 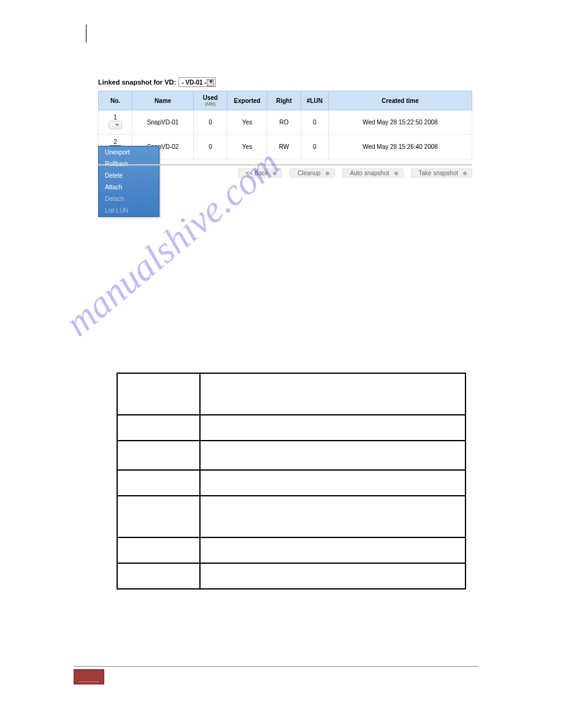 What do you see at coordinates (285, 100) in the screenshot?
I see `col-right: Right` at bounding box center [285, 100].